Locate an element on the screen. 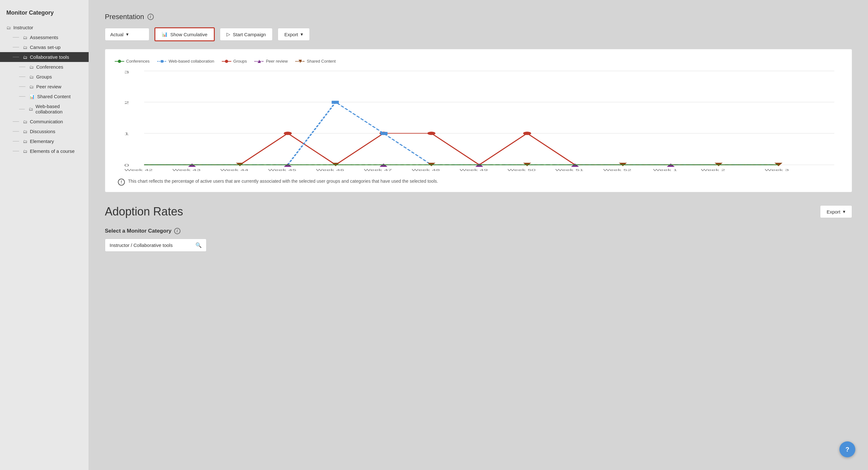 This screenshot has height=470, width=868. chevron-down-icon: ▾ is located at coordinates (302, 34).